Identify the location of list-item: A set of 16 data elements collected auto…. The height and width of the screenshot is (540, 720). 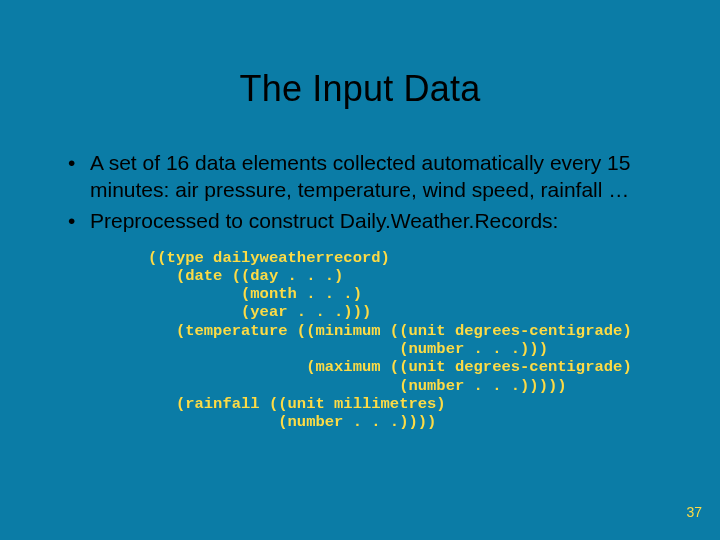
(360, 177).